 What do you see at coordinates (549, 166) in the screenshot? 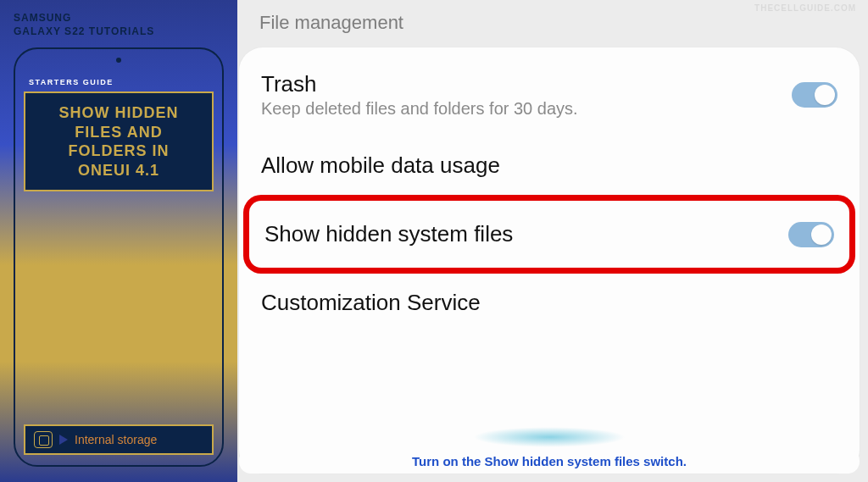
I see `row-mobile-data-title: Allow mobile data usage` at bounding box center [549, 166].